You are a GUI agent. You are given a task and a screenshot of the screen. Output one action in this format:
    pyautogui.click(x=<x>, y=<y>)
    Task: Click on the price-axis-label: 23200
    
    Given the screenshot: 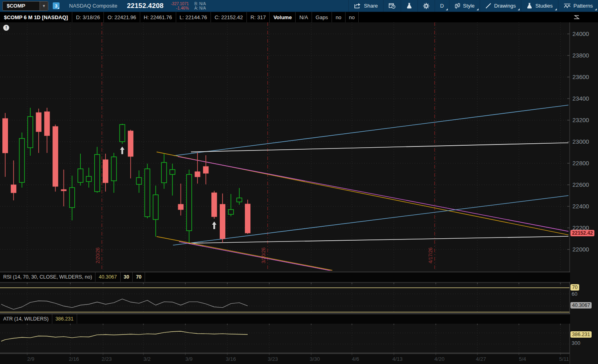 What is the action you would take?
    pyautogui.click(x=581, y=120)
    